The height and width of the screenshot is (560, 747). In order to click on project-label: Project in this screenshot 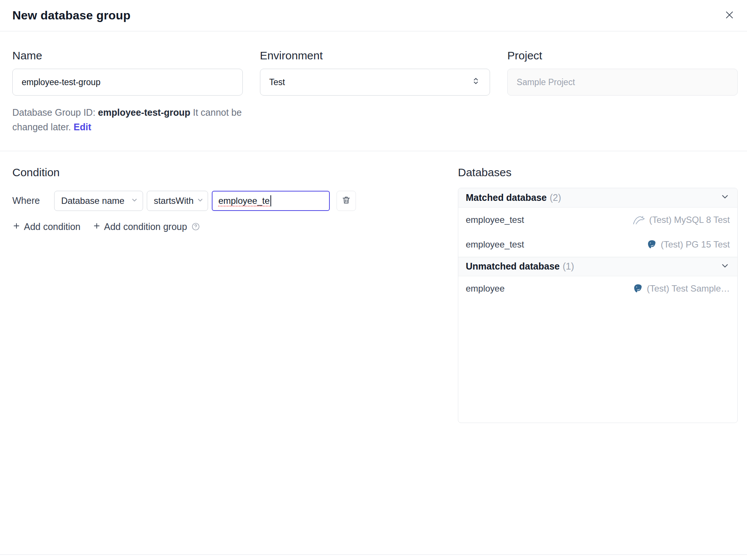, I will do `click(622, 56)`.